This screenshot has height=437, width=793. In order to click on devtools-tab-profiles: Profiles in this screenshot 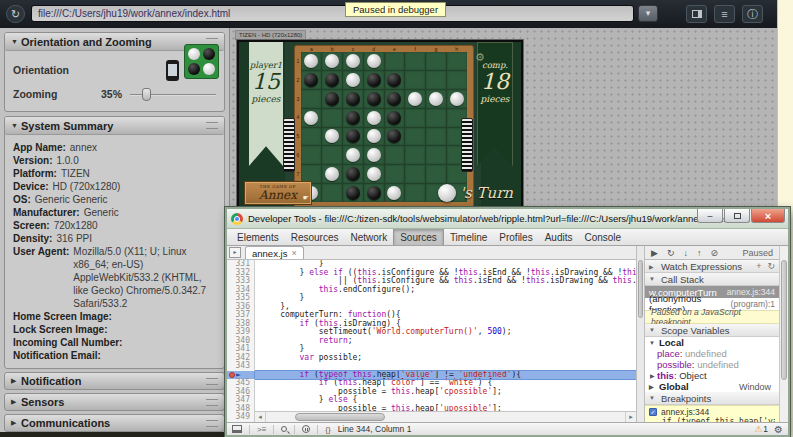, I will do `click(516, 237)`.